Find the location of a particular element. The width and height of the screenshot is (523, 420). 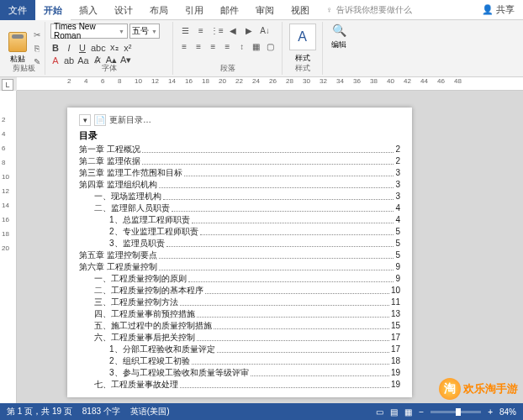

align-center-button: ≡ is located at coordinates (198, 46).